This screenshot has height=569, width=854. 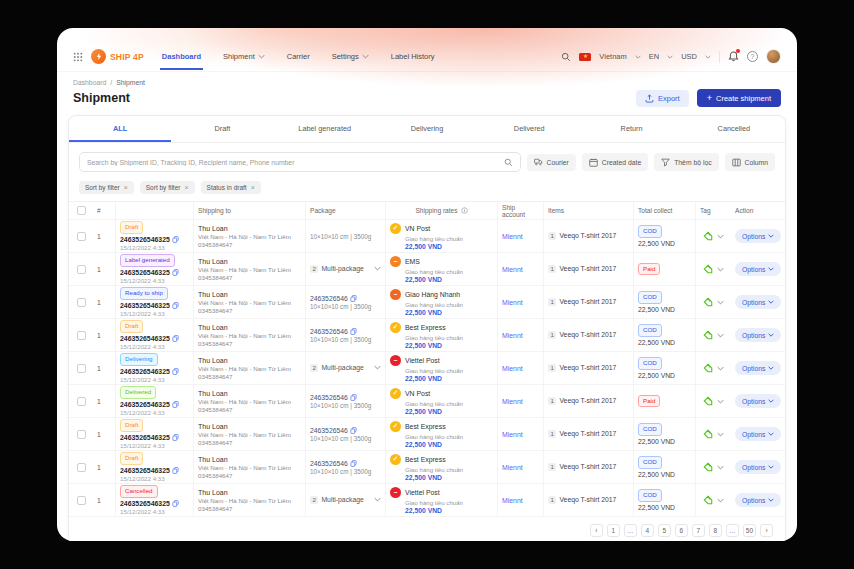 What do you see at coordinates (686, 162) in the screenshot?
I see `more-filters-button: Thêm bộ lọc` at bounding box center [686, 162].